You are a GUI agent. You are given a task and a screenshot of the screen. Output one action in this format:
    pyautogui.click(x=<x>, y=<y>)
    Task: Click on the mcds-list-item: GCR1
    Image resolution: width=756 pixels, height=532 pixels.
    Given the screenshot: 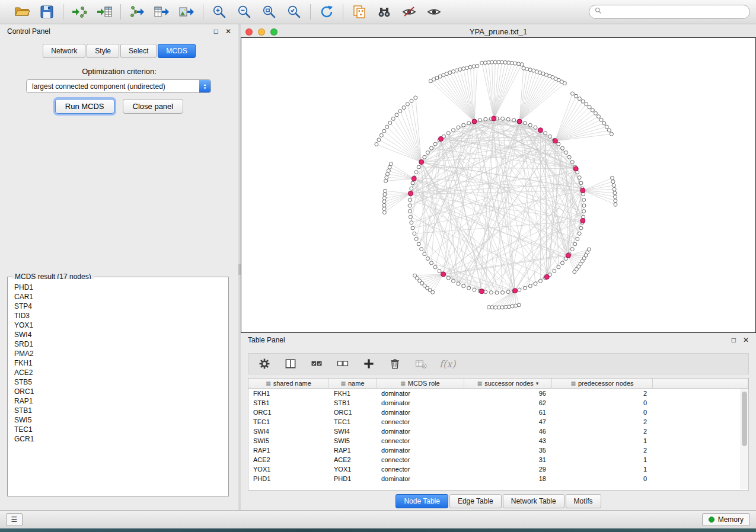 What is the action you would take?
    pyautogui.click(x=118, y=439)
    